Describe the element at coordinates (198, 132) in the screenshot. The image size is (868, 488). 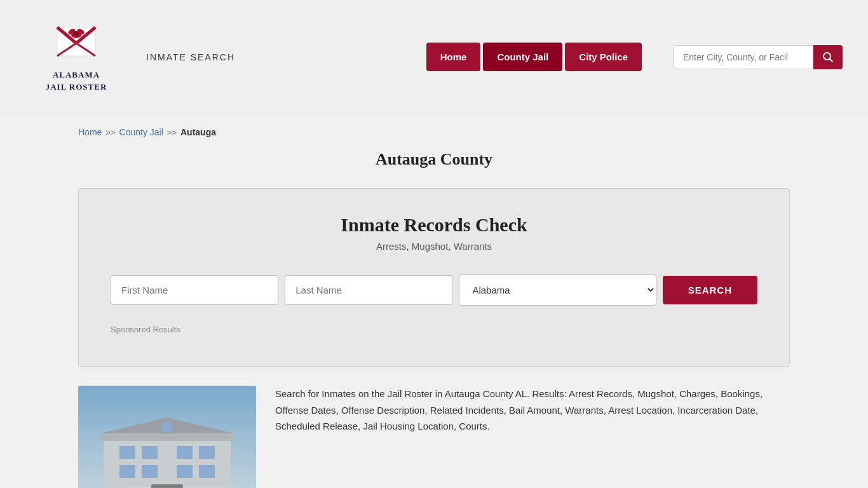
I see `breadcrumb-current: Autauga` at that location.